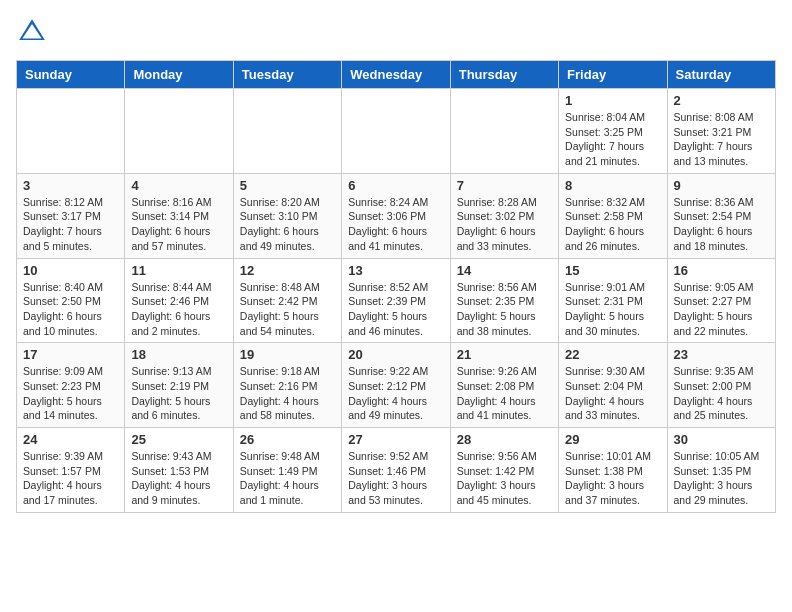 The image size is (792, 612). Describe the element at coordinates (287, 470) in the screenshot. I see `calendar-cell: 26Sunrise: 9:48 AM Sunset: 1:49 PM Dayli…` at that location.